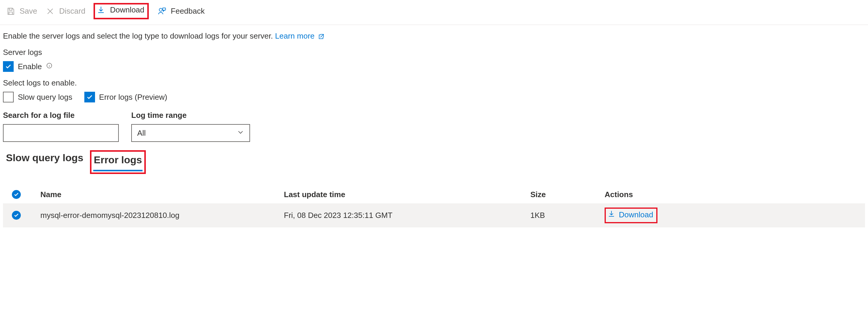  I want to click on search-input, so click(61, 133).